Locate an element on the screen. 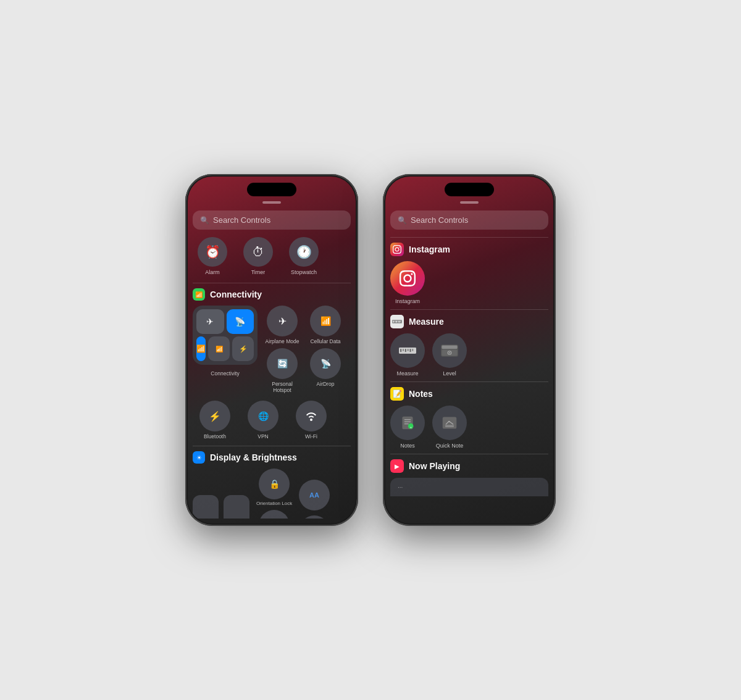 This screenshot has width=741, height=700. text-size-slider: AA is located at coordinates (237, 507).